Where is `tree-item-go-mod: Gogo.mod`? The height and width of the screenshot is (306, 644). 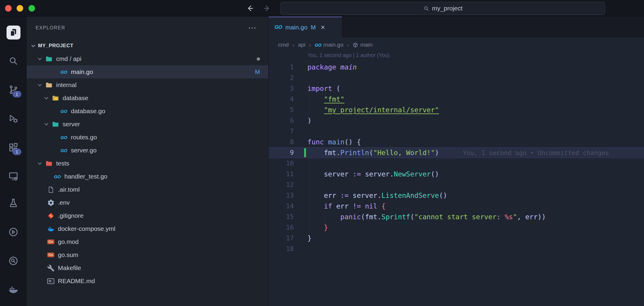 tree-item-go-mod: Gogo.mod is located at coordinates (147, 242).